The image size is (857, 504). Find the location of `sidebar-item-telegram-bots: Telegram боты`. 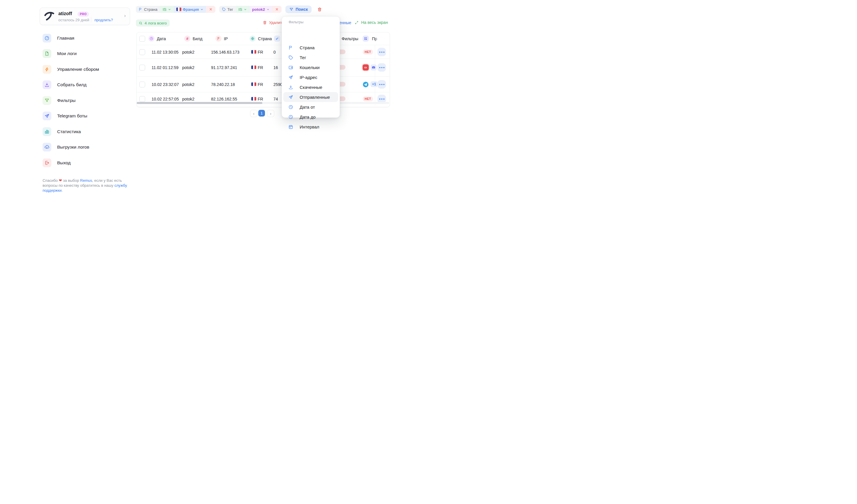

sidebar-item-telegram-bots: Telegram боты is located at coordinates (86, 116).